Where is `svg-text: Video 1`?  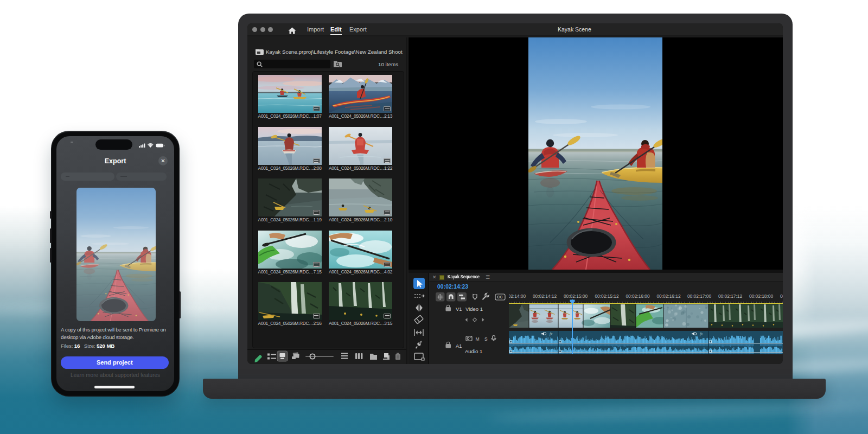 svg-text: Video 1 is located at coordinates (474, 309).